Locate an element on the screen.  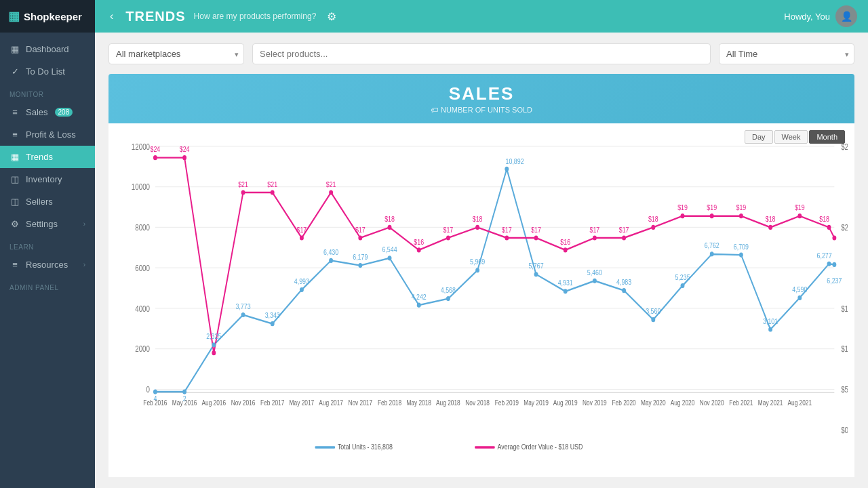
svg-text: 8000 is located at coordinates (142, 228).